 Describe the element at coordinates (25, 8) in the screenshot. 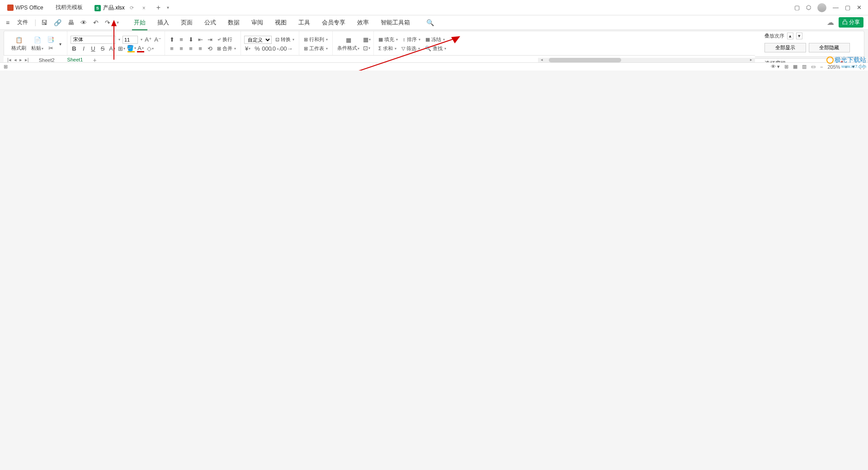

I see `home-tab: WPS Office` at that location.